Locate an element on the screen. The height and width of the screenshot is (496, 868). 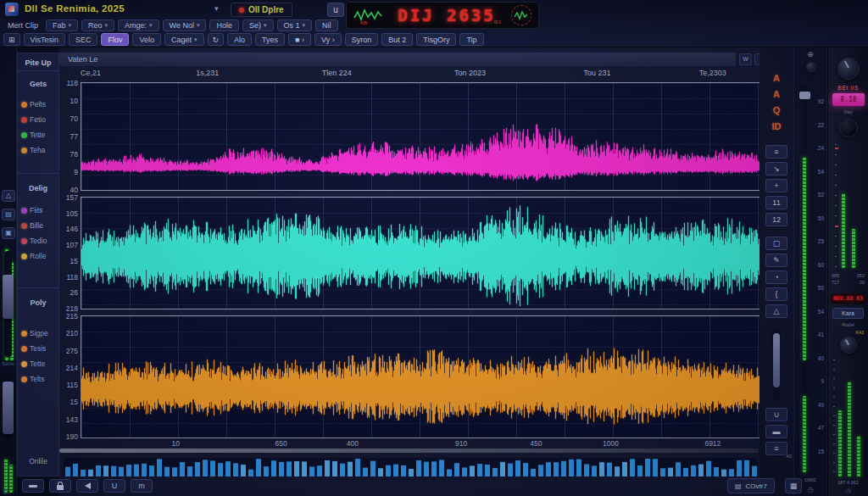
record-status-box: Oll Dplre is located at coordinates (261, 10).